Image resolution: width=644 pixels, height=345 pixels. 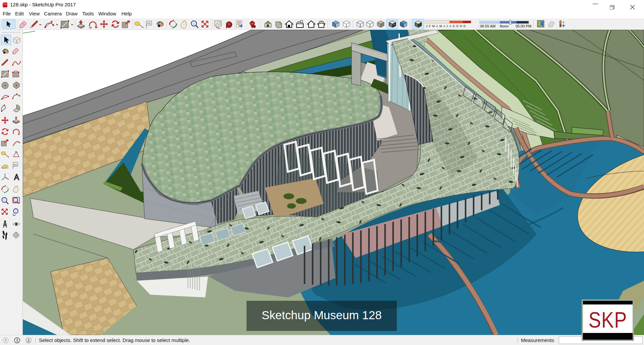 What do you see at coordinates (504, 26) in the screenshot?
I see `svg-text: Noon` at bounding box center [504, 26].